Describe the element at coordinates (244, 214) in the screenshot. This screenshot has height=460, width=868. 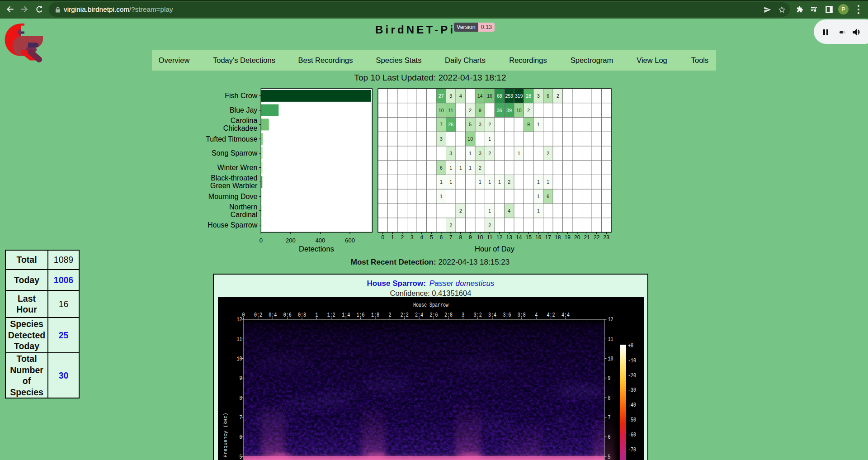
I see `svg-text: Cardinal` at that location.